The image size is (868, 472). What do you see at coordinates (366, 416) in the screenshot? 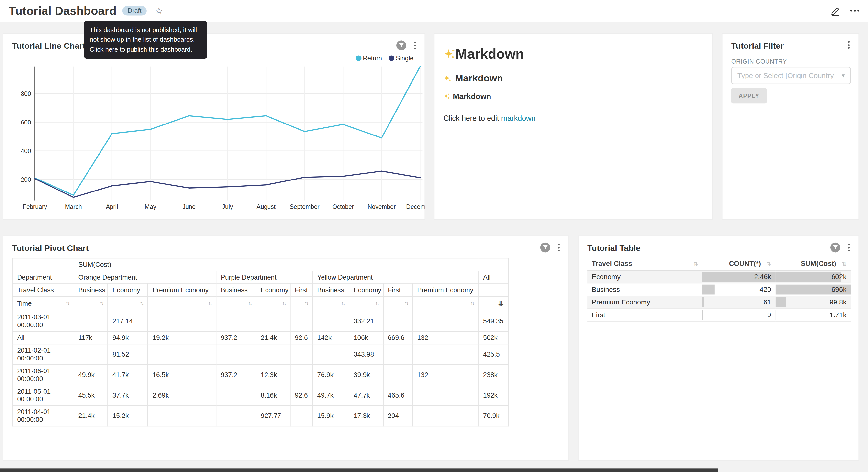
I see `pivot-cell: 17.3k` at bounding box center [366, 416].